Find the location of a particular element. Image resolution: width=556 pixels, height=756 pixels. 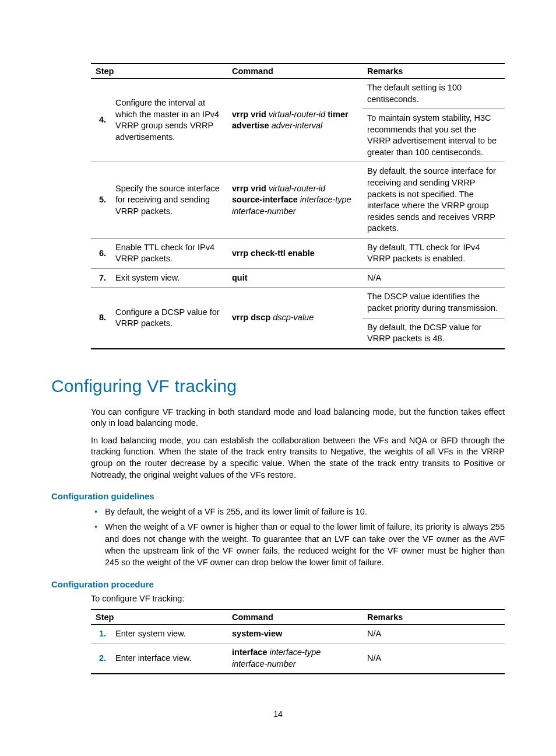

table2: Step Command Remarks 1. Enter system vie… is located at coordinates (298, 642).